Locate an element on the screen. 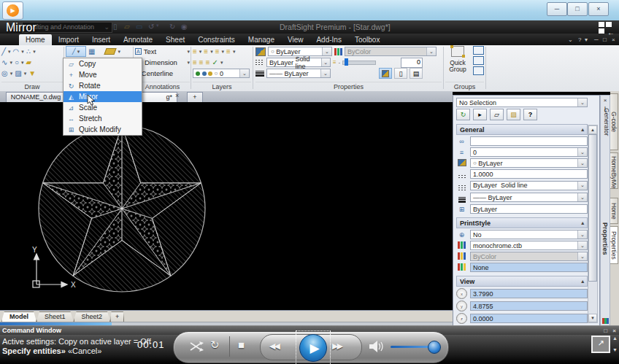 This screenshot has width=619, height=364. arc-tool-icon: ◠ is located at coordinates (16, 51).